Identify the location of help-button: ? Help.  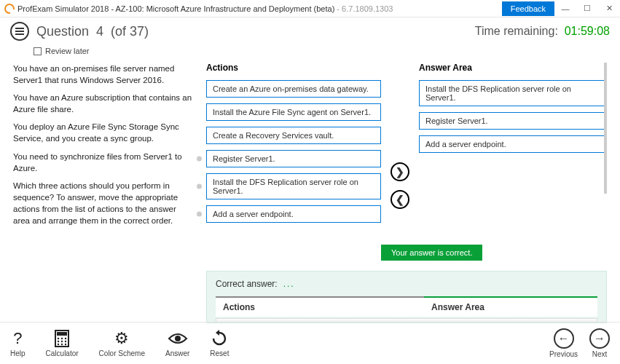
(17, 344).